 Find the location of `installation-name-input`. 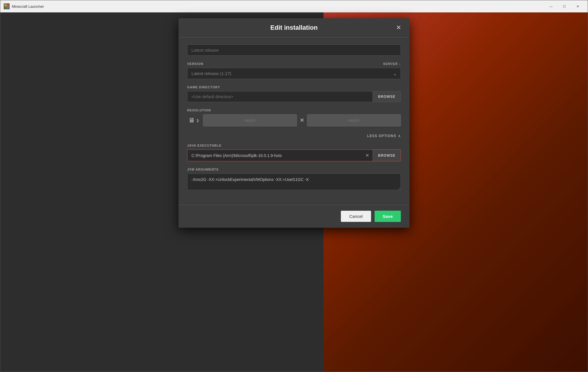

installation-name-input is located at coordinates (294, 50).